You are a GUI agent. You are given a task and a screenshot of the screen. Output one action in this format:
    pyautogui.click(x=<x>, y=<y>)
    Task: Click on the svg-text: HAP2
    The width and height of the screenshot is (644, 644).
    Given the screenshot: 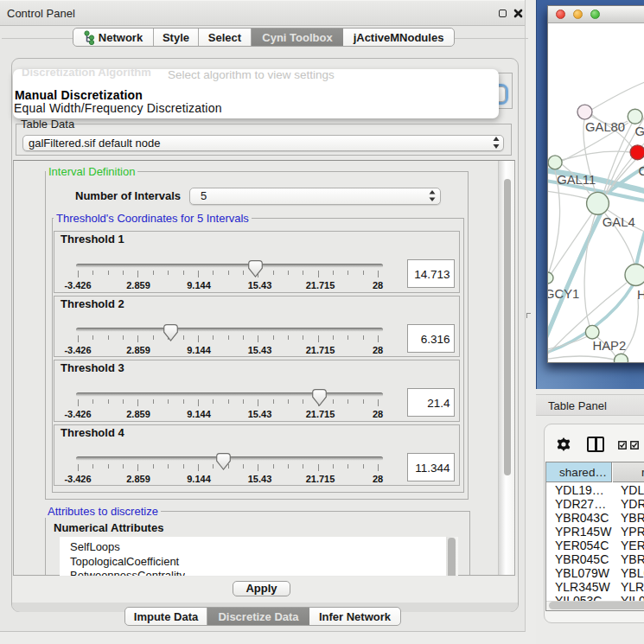 What is the action you would take?
    pyautogui.click(x=610, y=346)
    